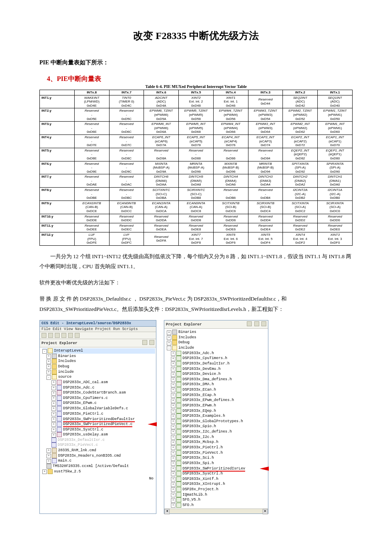  What do you see at coordinates (217, 506) in the screenshot?
I see `tree-node: +SFO.h` at bounding box center [217, 506].